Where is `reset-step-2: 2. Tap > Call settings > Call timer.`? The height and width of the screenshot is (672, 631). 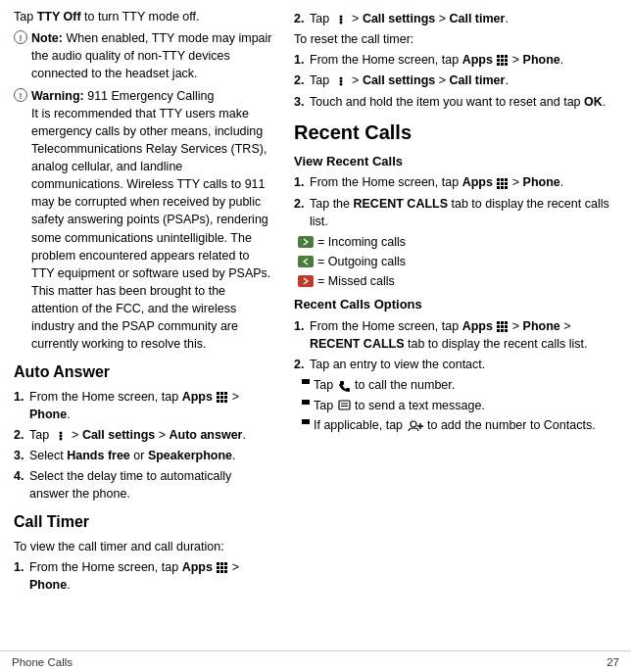
reset-step-2: 2. Tap > Call settings > Call timer. is located at coordinates (456, 80).